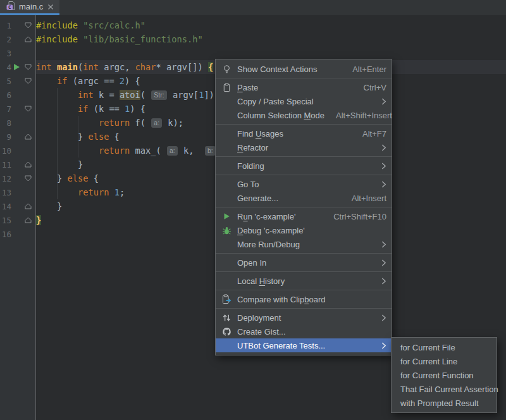 This screenshot has height=420, width=506. What do you see at coordinates (253, 53) in the screenshot?
I see `code-line-3: 3` at bounding box center [253, 53].